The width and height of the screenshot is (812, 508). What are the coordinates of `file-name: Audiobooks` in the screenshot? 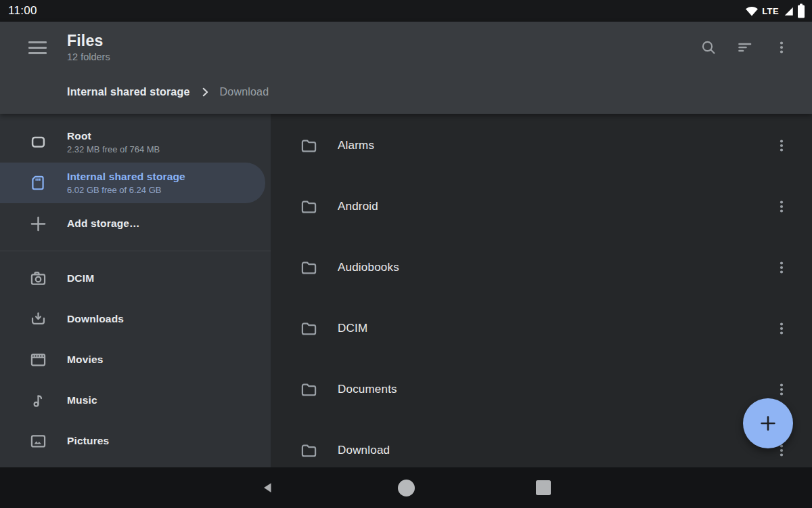 It's located at (556, 268).